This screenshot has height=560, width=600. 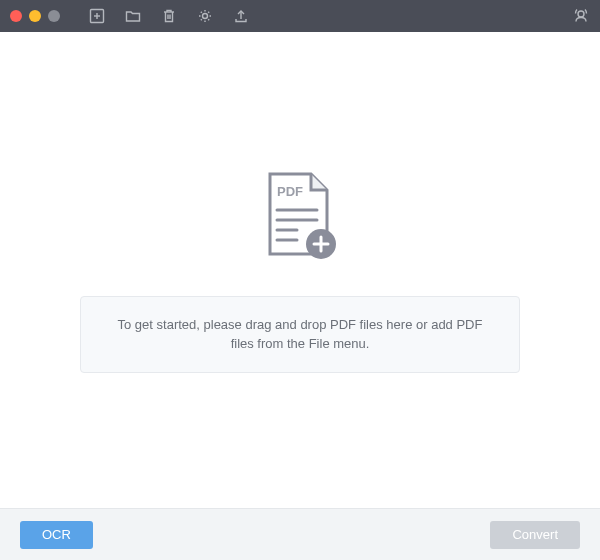 What do you see at coordinates (54, 16) in the screenshot?
I see `maximize-window-button` at bounding box center [54, 16].